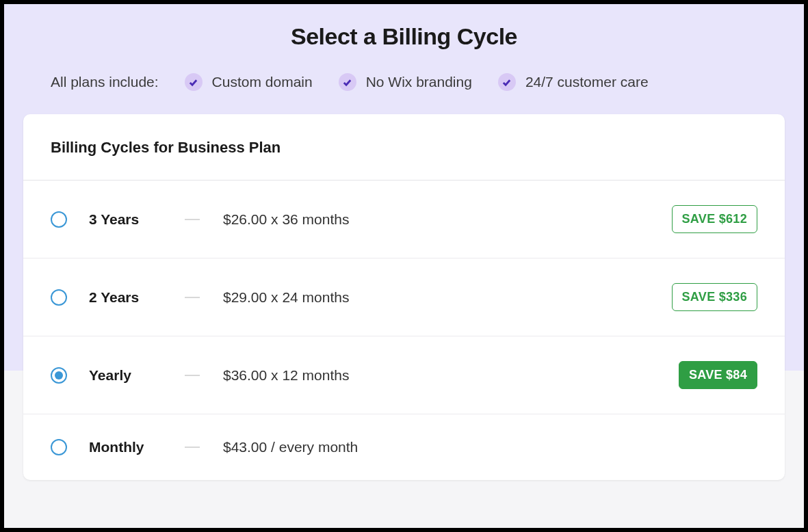 Image resolution: width=808 pixels, height=532 pixels. What do you see at coordinates (718, 375) in the screenshot?
I see `save-badge: SAVE $84` at bounding box center [718, 375].